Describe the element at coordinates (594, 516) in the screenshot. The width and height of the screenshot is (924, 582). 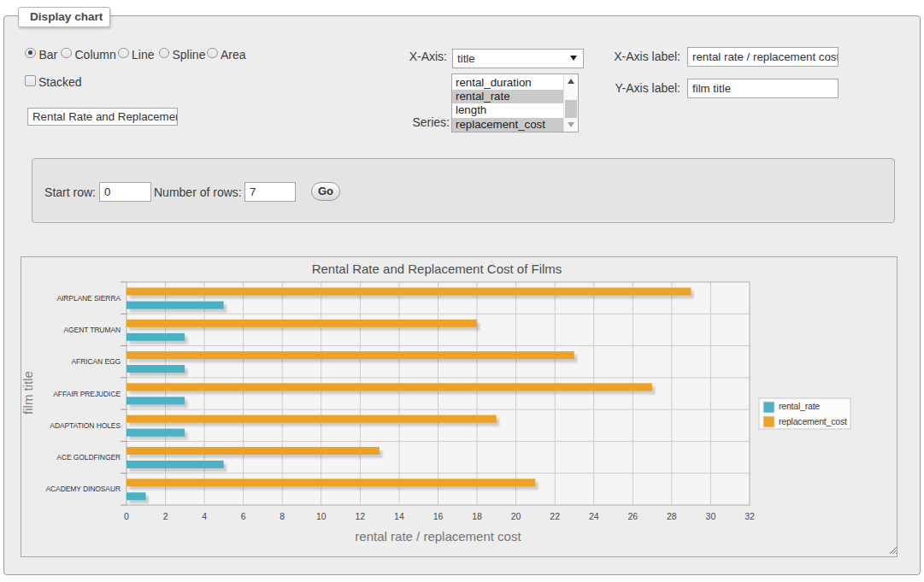
I see `svg-text: 24` at that location.